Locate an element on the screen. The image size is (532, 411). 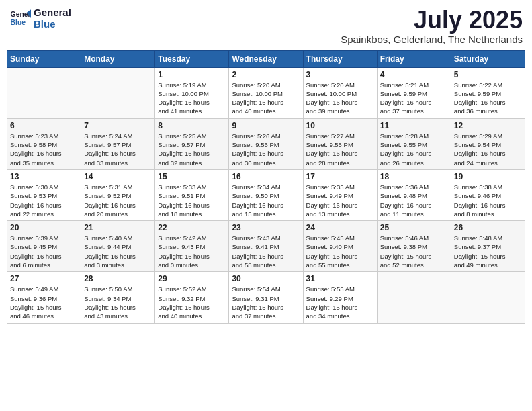
calendar-day-cell: 3Sunrise: 5:20 AM Sunset: 10:00 PM Dayli… is located at coordinates (340, 93).